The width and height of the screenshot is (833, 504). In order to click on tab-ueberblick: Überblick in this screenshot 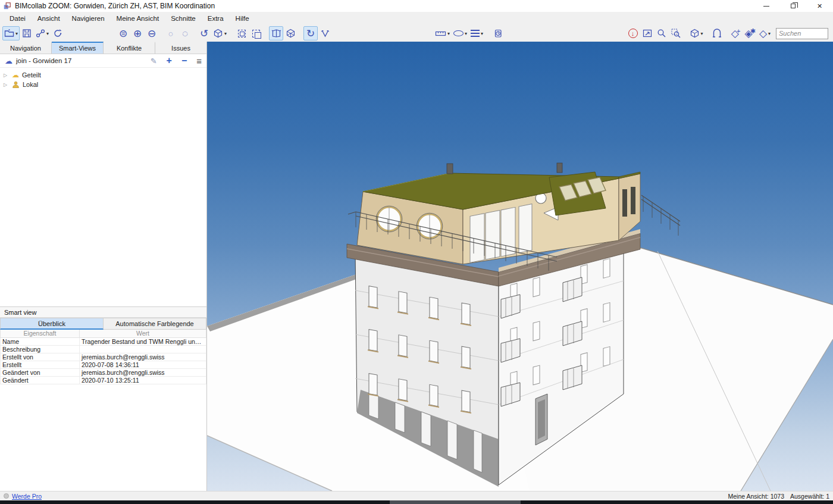, I will do `click(52, 324)`.